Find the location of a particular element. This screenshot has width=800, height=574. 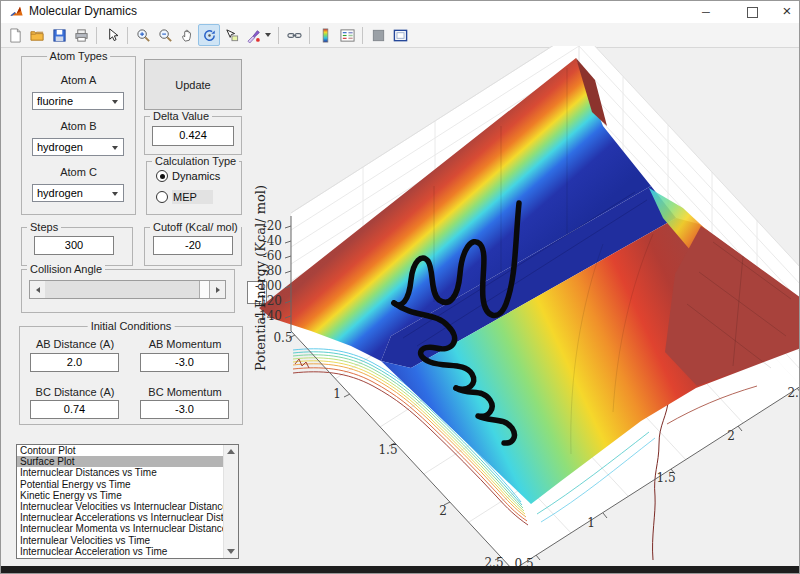

z-axis-label: Potential Energy (Kcal/ mol) is located at coordinates (260, 278).